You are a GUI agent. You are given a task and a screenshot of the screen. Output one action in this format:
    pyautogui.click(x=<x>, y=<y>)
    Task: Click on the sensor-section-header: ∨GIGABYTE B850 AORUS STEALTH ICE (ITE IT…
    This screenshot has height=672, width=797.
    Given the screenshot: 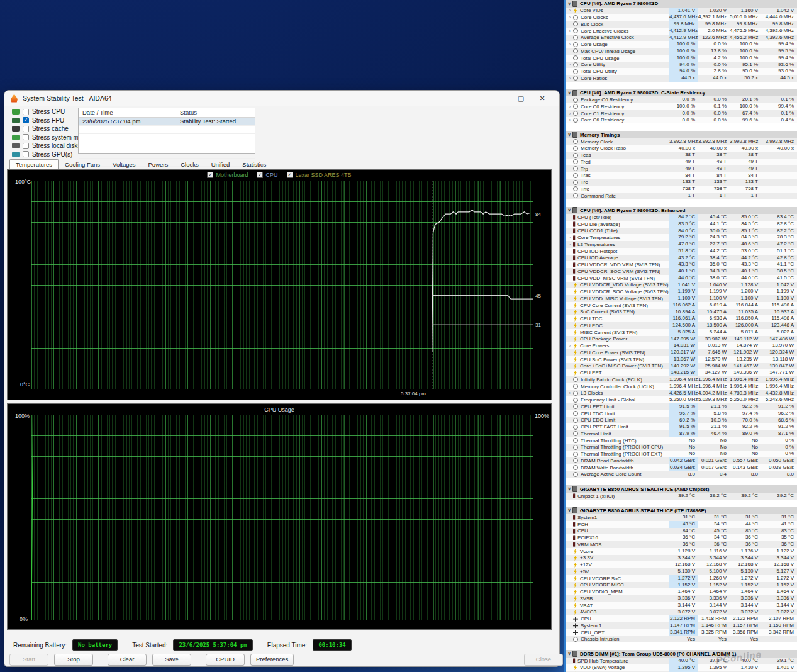 What is the action you would take?
    pyautogui.click(x=682, y=511)
    